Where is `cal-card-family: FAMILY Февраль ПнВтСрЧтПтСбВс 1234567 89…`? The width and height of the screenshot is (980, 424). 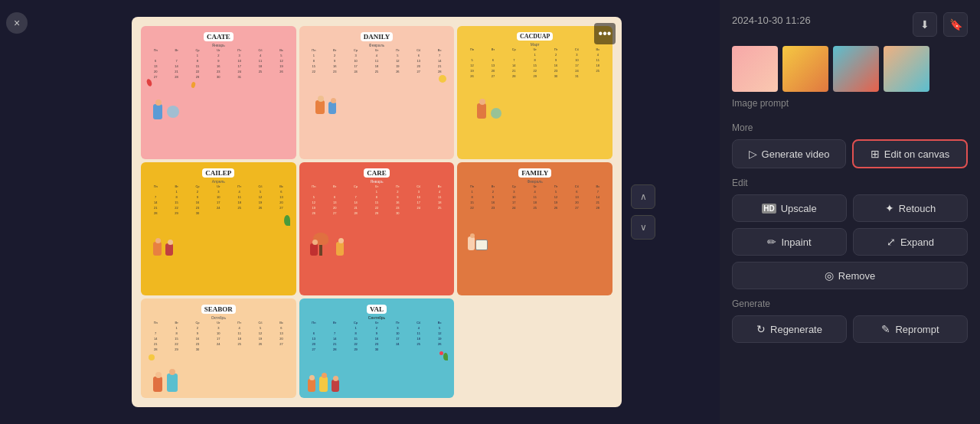 cal-card-family: FAMILY Февраль ПнВтСрЧтПтСбВс 1234567 89… is located at coordinates (534, 229).